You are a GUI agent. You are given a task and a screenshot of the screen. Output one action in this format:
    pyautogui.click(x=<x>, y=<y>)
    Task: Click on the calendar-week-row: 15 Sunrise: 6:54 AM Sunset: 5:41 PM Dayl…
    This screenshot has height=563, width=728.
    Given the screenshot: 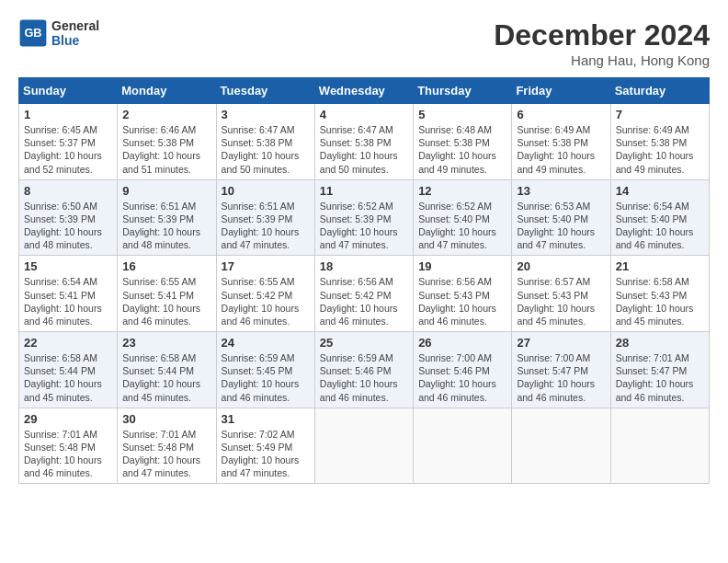 What is the action you would take?
    pyautogui.click(x=364, y=294)
    